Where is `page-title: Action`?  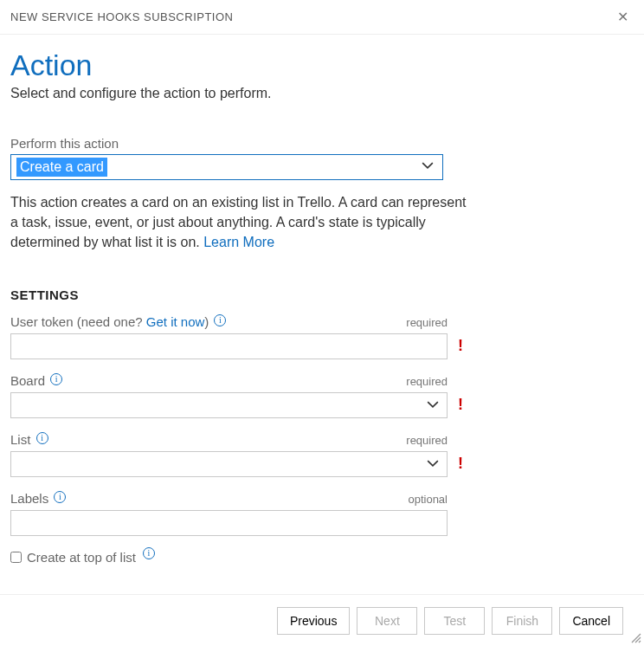 page-title: Action is located at coordinates (314, 66).